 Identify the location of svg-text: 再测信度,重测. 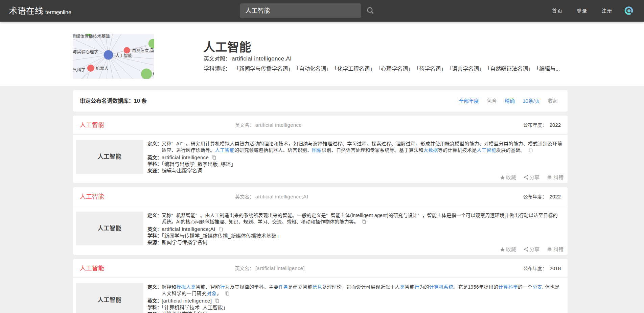
(143, 51).